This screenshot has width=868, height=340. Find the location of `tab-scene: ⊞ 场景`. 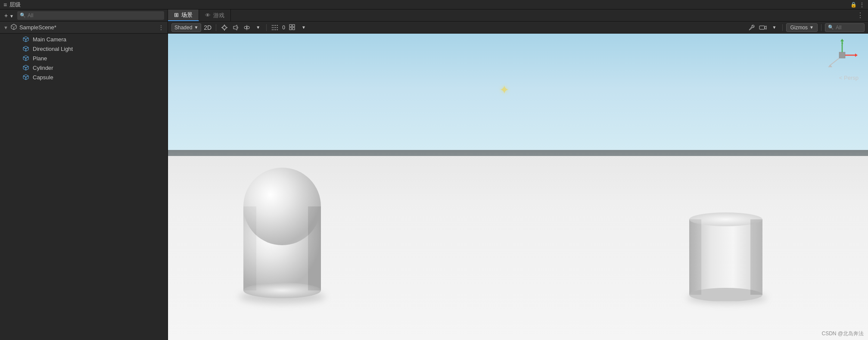

tab-scene: ⊞ 场景 is located at coordinates (184, 16).